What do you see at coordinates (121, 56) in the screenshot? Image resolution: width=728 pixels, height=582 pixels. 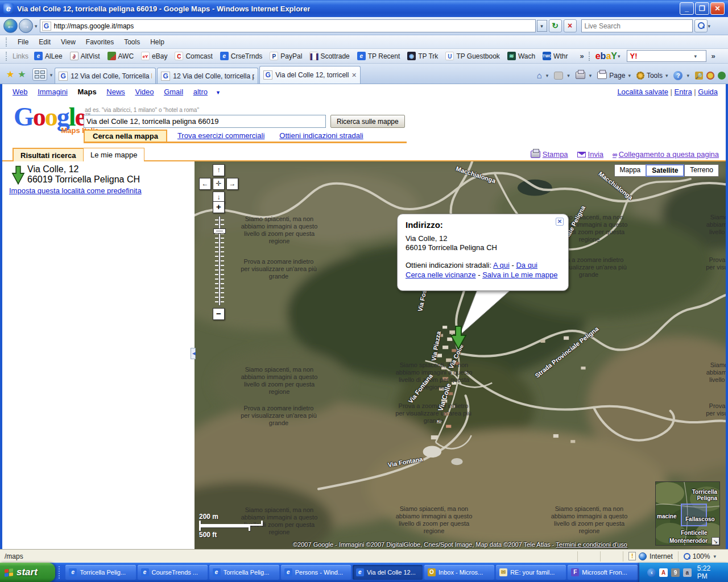 I see `link-awc: AWC` at bounding box center [121, 56].